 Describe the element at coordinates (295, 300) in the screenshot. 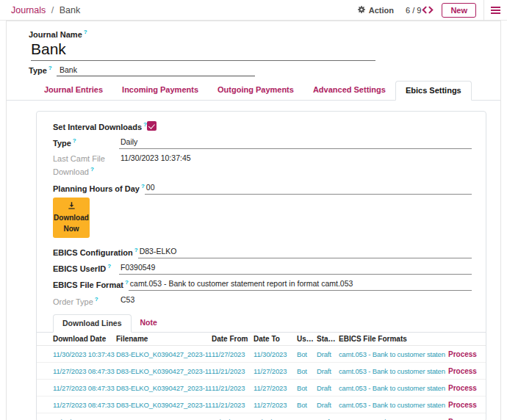

I see `order-type-value: C53` at that location.